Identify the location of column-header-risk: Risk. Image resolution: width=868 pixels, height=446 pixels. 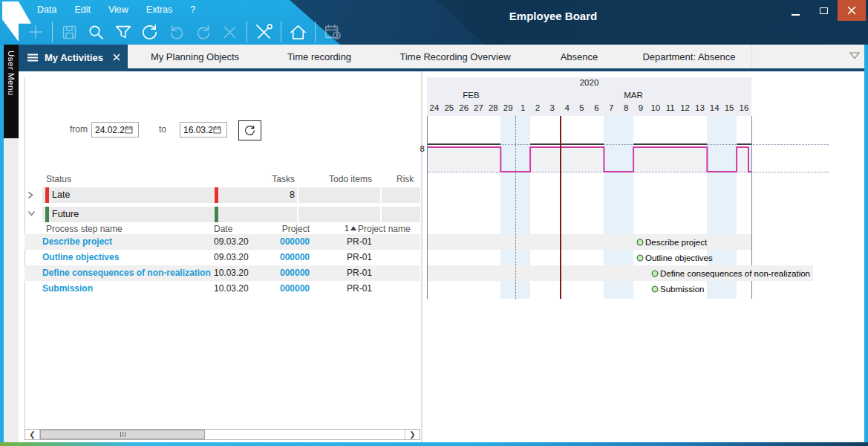
(408, 179).